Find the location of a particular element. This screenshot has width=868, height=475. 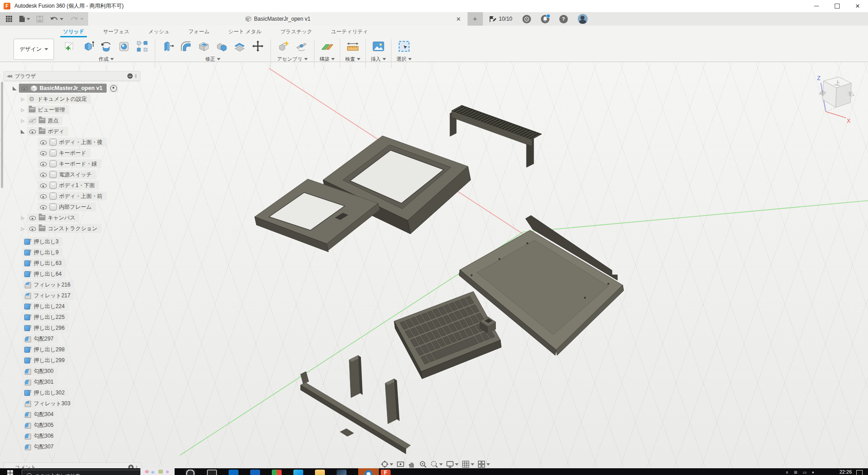

ribbon-group-label: 作成 is located at coordinates (106, 59).